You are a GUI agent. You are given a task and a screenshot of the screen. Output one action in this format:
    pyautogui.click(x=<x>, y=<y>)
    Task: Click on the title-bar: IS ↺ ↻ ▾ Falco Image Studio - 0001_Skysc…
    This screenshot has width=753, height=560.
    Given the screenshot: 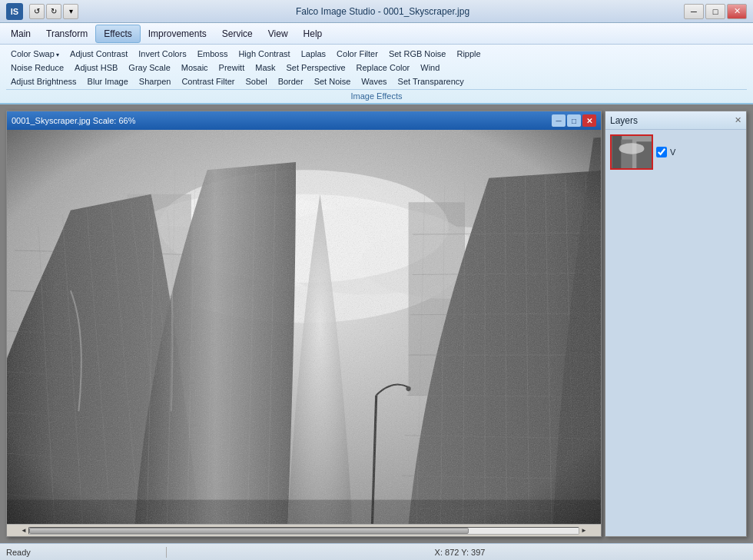 What is the action you would take?
    pyautogui.click(x=376, y=12)
    